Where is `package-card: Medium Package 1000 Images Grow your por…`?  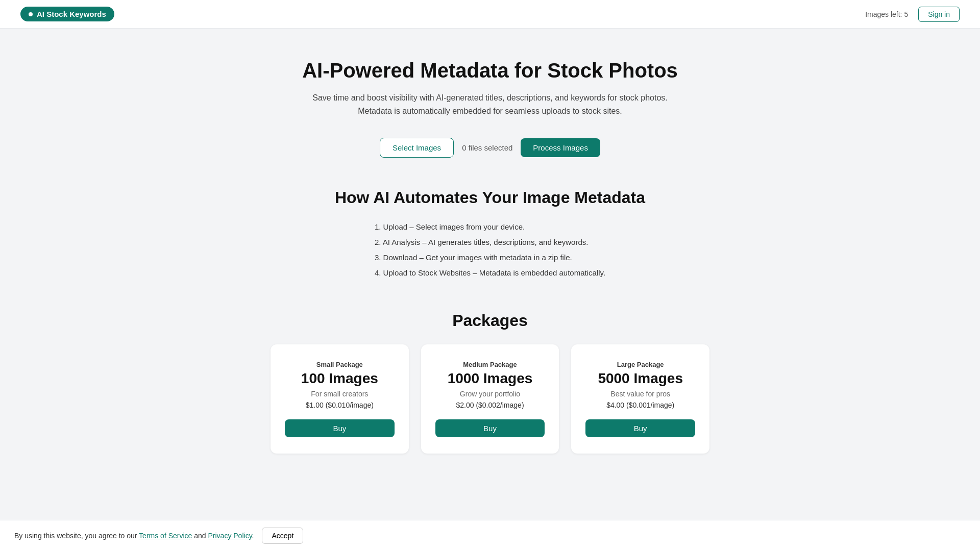 package-card: Medium Package 1000 Images Grow your por… is located at coordinates (490, 399).